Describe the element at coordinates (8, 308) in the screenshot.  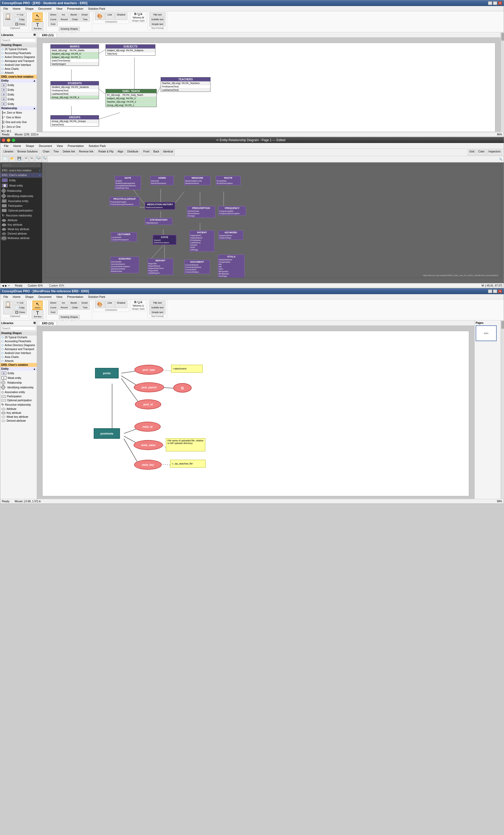
I see `w3-paste-btn: 📋Paste` at that location.